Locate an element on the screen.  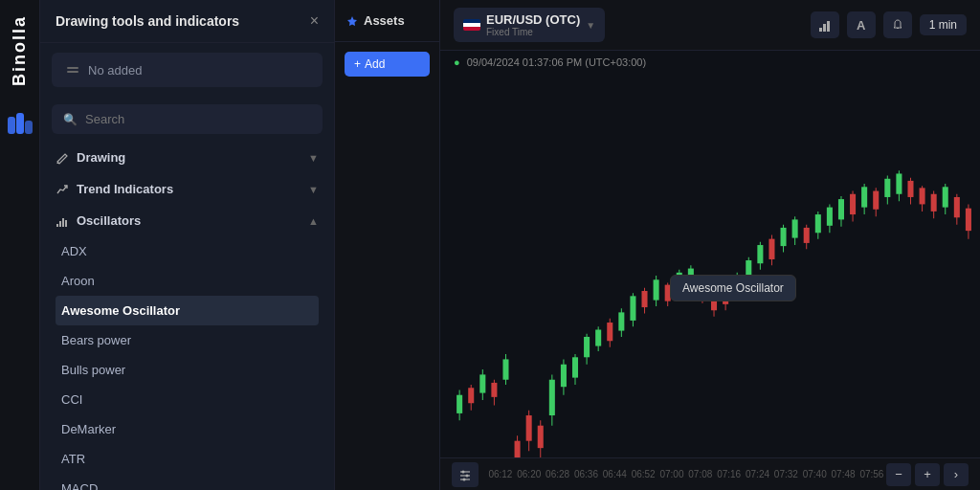
indicator-item-bulls-power: Bulls power is located at coordinates (188, 369).